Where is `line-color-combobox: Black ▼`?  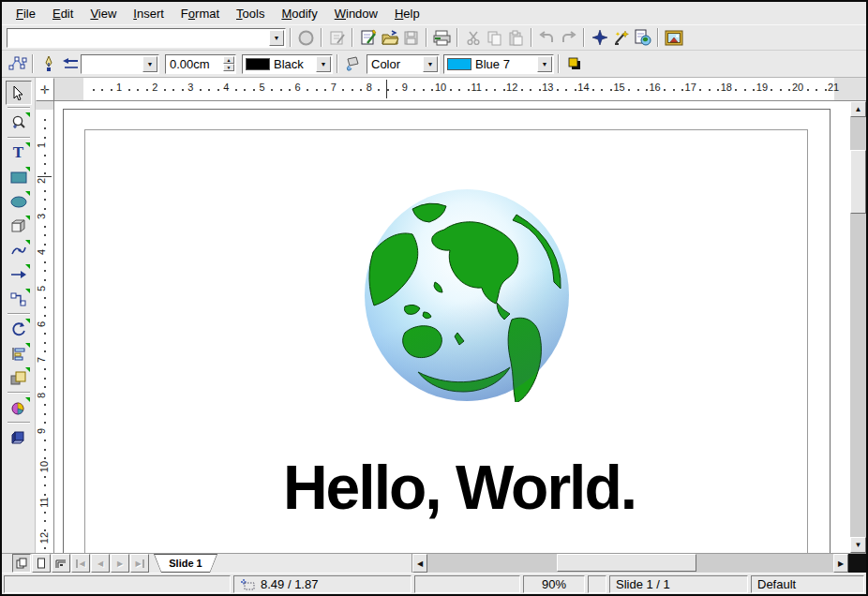 line-color-combobox: Black ▼ is located at coordinates (287, 64).